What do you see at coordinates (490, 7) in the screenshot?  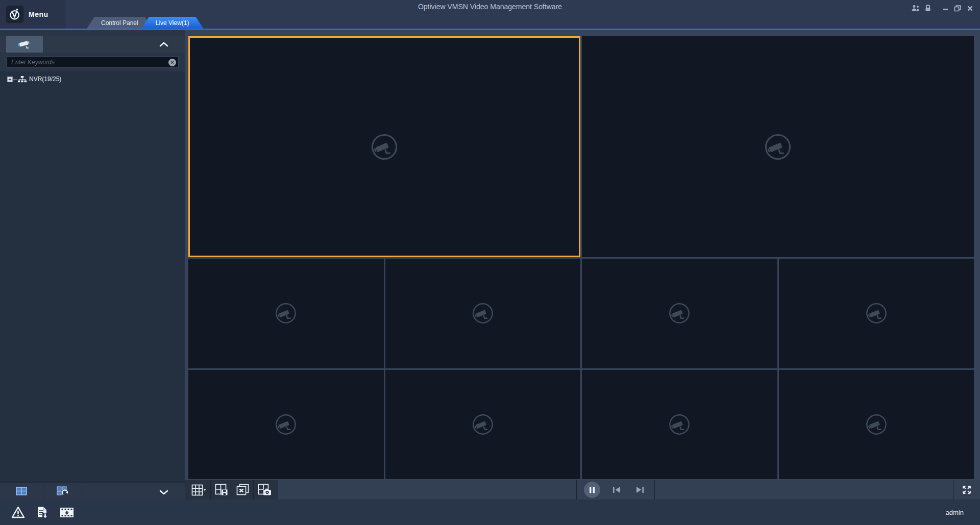 I see `app-title: Optiview VMSN Video Management Software` at bounding box center [490, 7].